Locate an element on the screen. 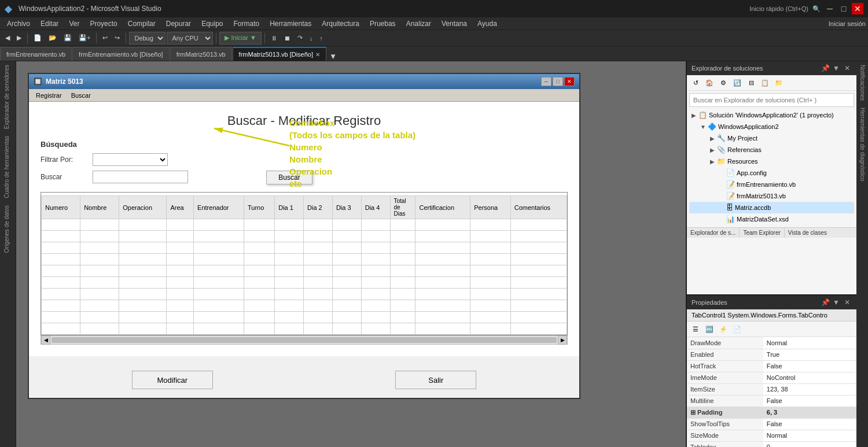 The height and width of the screenshot is (447, 868). debug-config-select: Debug is located at coordinates (147, 38).